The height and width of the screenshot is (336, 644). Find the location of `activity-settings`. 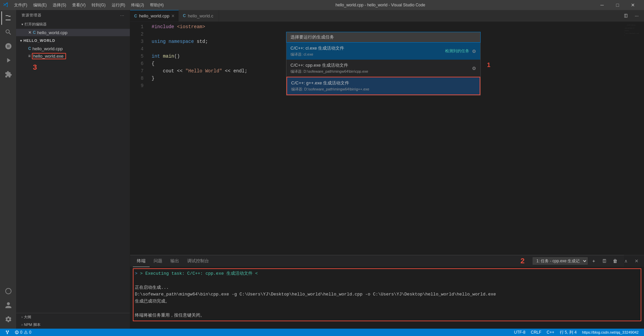

activity-settings is located at coordinates (8, 319).